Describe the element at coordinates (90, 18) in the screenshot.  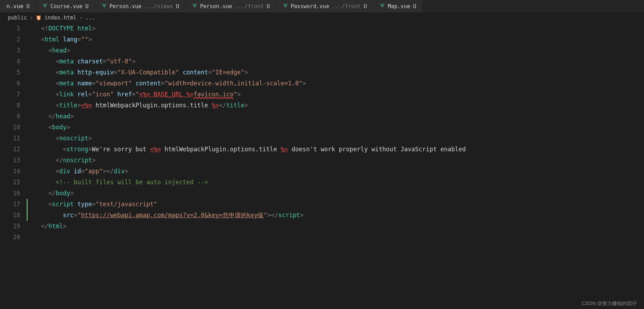
I see `breadcrumb-seg: ...` at that location.